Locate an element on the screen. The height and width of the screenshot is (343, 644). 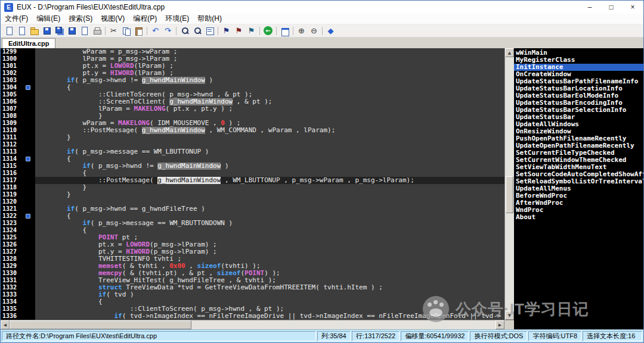
line-number: 1300 is located at coordinates (18, 59).